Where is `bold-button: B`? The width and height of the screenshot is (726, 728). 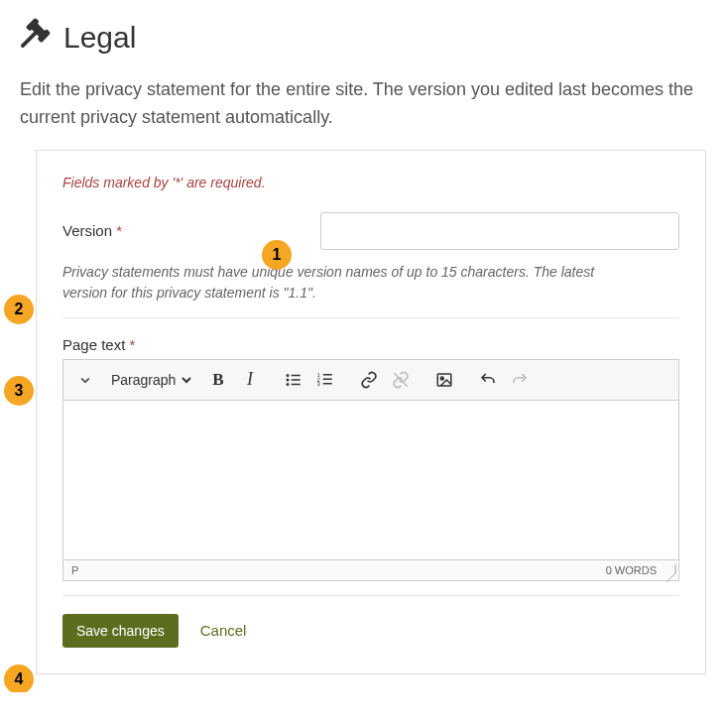
bold-button: B is located at coordinates (218, 380).